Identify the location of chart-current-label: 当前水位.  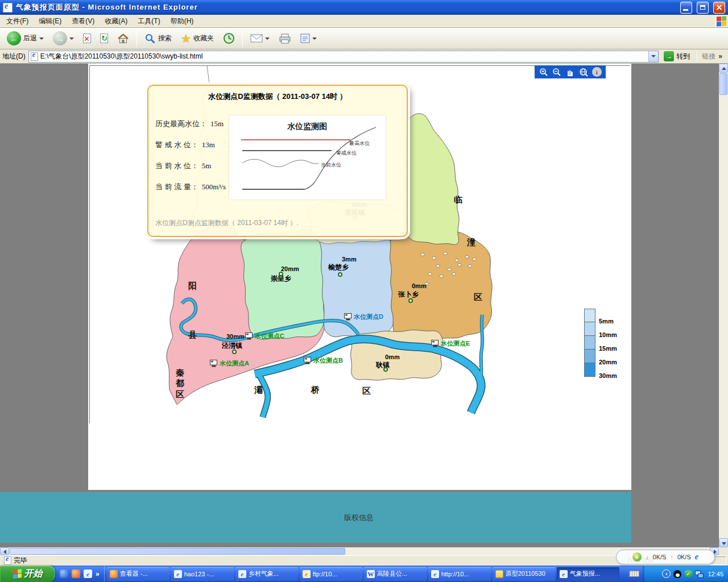
(331, 165).